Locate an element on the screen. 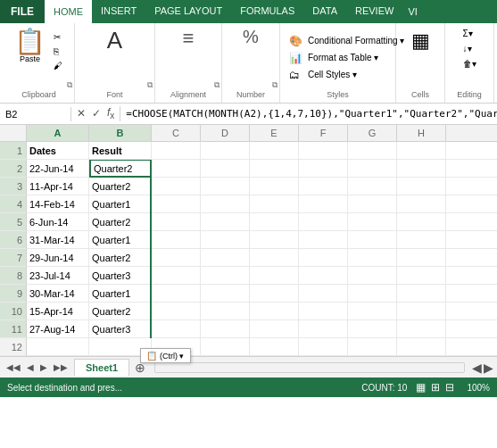  page-layout-icon: ⊞ is located at coordinates (435, 387).